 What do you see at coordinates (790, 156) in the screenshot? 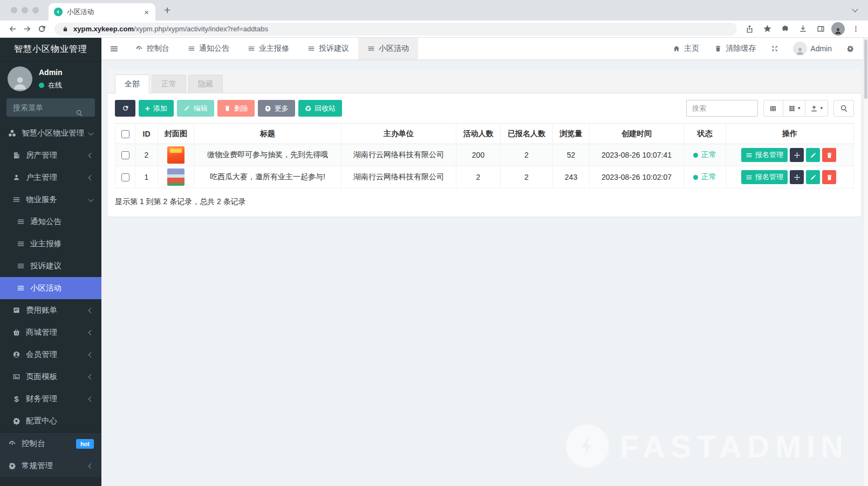
I see `cell-operations: 报名管理` at bounding box center [790, 156].